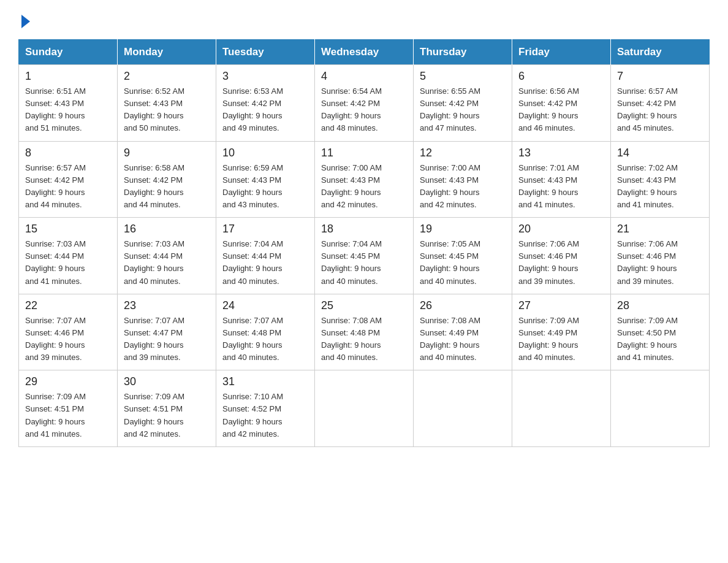 The height and width of the screenshot is (563, 728). What do you see at coordinates (660, 229) in the screenshot?
I see `day-number: 21` at bounding box center [660, 229].